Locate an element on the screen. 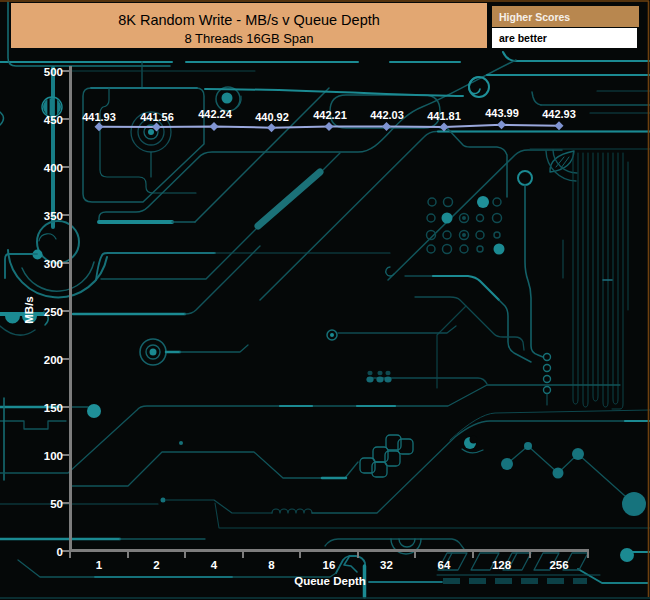  svg-text: 128 is located at coordinates (502, 565).